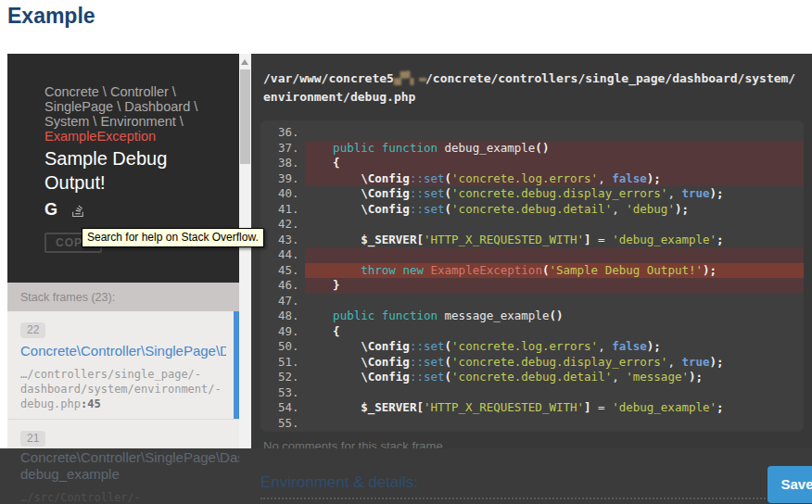 The image size is (812, 504). What do you see at coordinates (280, 285) in the screenshot?
I see `line-number: 46.` at bounding box center [280, 285].